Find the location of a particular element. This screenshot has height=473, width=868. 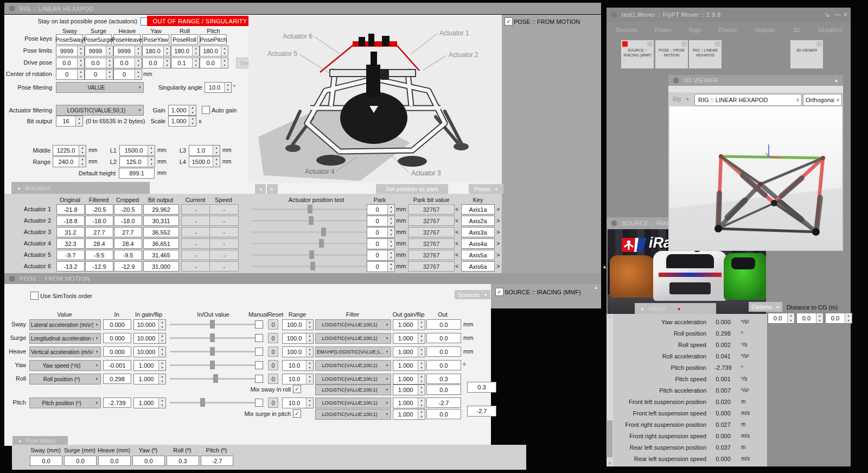

window-restore-button: ↘ is located at coordinates (827, 15).